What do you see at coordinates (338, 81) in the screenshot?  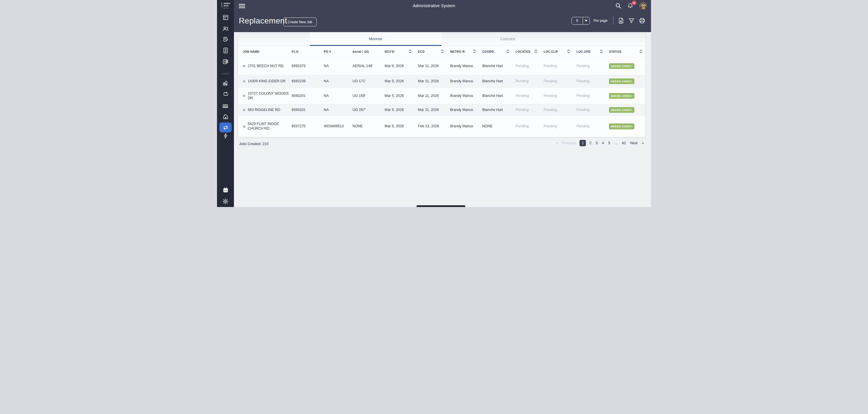 I see `table-cell: NA` at bounding box center [338, 81].